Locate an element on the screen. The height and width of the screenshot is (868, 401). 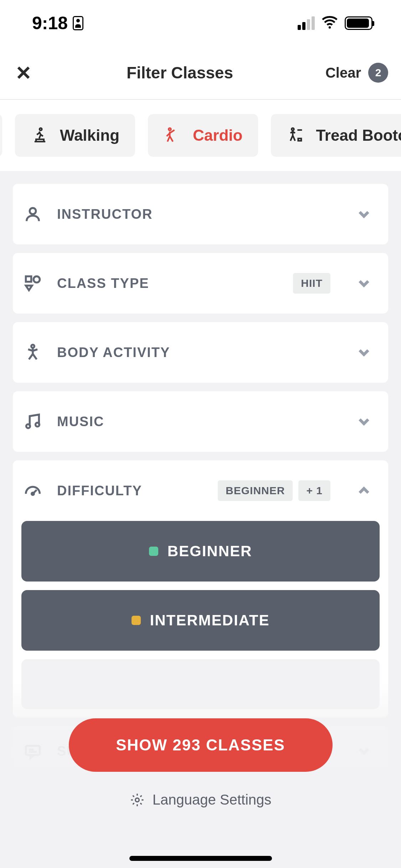
difficulty-option-intermediate: INTERMEDIATE is located at coordinates (200, 620).